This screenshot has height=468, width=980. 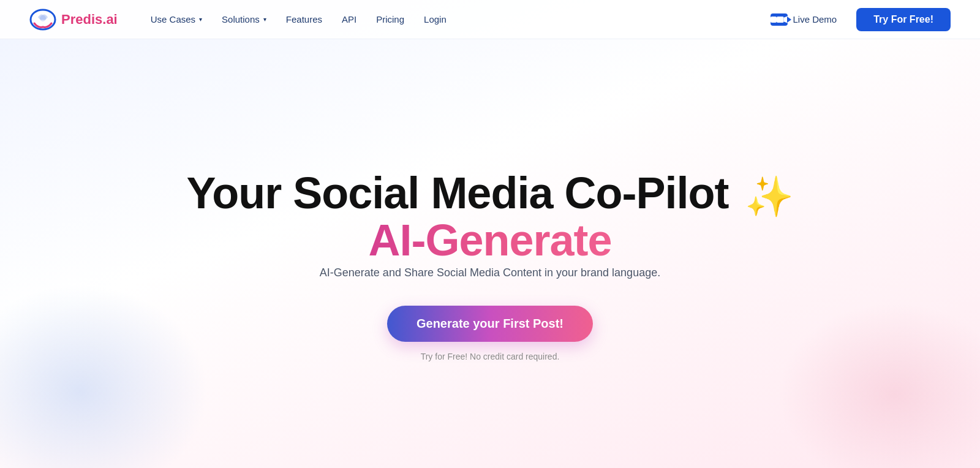 I want to click on nav-api: API, so click(x=349, y=20).